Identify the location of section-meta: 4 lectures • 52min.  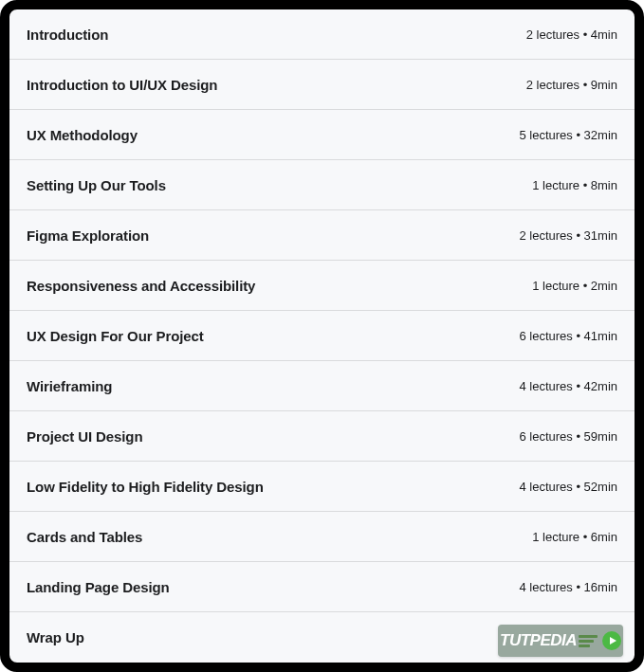
(568, 487).